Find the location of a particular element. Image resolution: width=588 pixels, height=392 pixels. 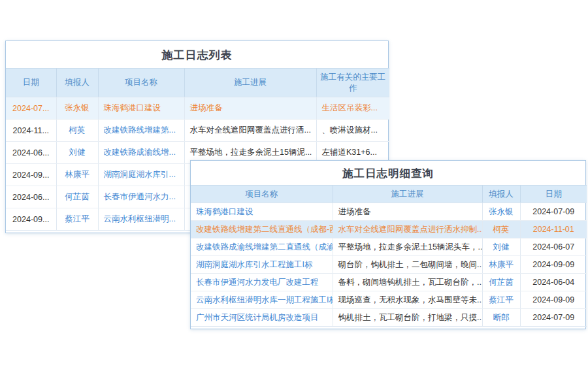

log-date: 2024-07... is located at coordinates (31, 108).